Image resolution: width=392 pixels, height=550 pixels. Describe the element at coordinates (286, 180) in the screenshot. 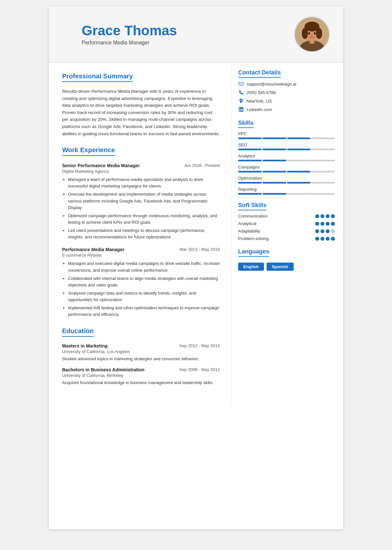

I see `skill-item: Optimization` at that location.